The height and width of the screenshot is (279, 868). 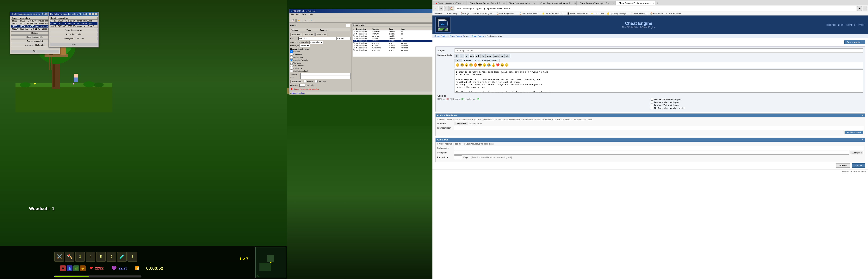 What do you see at coordinates (613, 3) in the screenshot?
I see `tab-close-view: ✕` at bounding box center [613, 3].